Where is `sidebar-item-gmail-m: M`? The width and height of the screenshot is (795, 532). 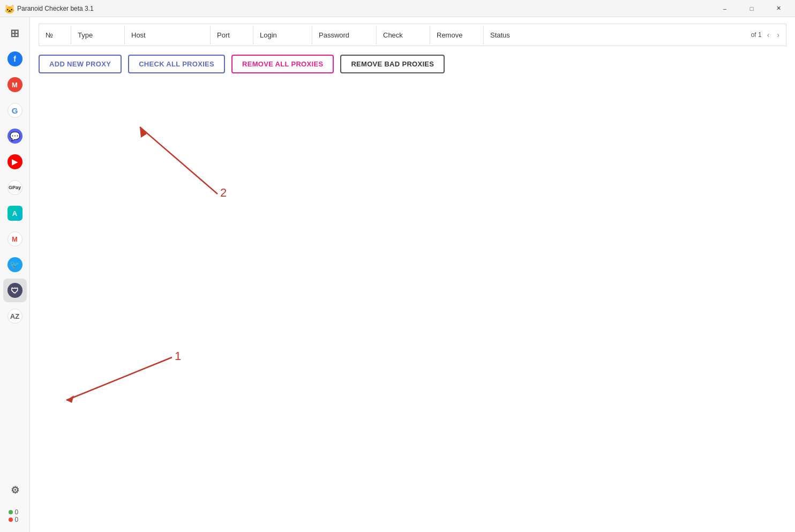 sidebar-item-gmail-m: M is located at coordinates (15, 239).